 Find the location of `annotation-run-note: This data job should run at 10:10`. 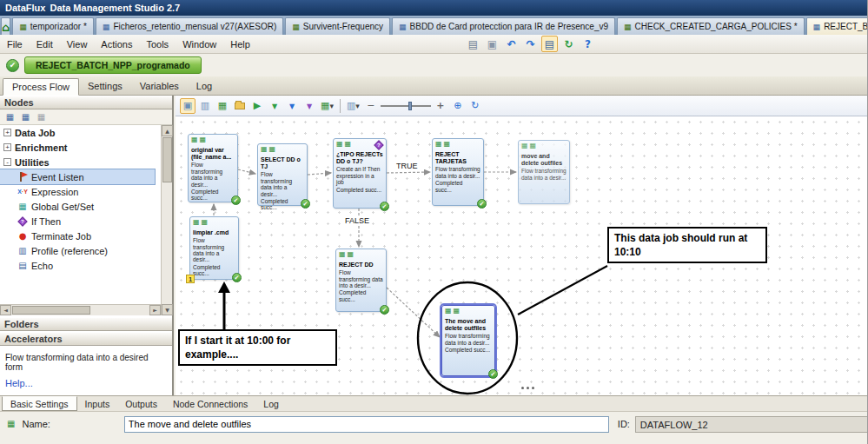

annotation-run-note: This data job should run at 10:10 is located at coordinates (687, 245).